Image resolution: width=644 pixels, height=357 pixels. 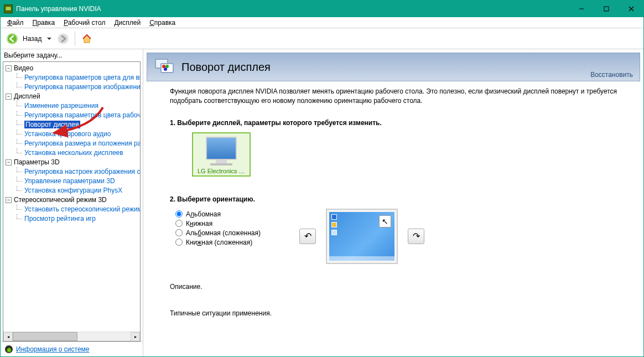 What do you see at coordinates (72, 349) in the screenshot?
I see `system-info-row: ◉ Информация о системе` at bounding box center [72, 349].